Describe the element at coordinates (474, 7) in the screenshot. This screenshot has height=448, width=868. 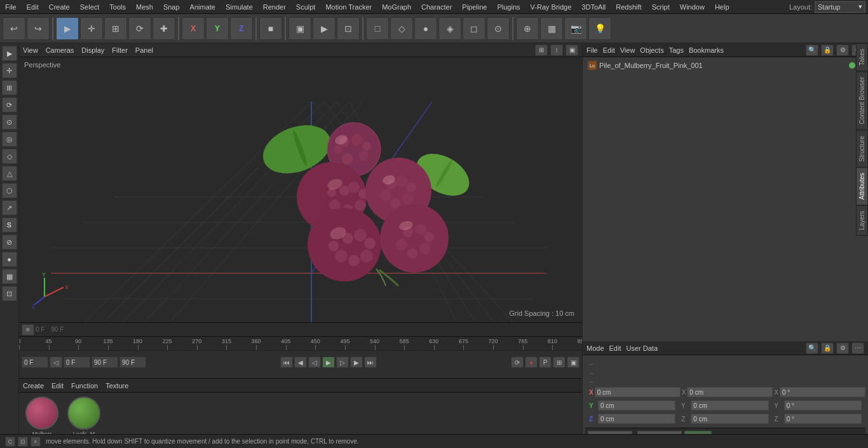
I see `menu-pipeline: Pipeline` at that location.